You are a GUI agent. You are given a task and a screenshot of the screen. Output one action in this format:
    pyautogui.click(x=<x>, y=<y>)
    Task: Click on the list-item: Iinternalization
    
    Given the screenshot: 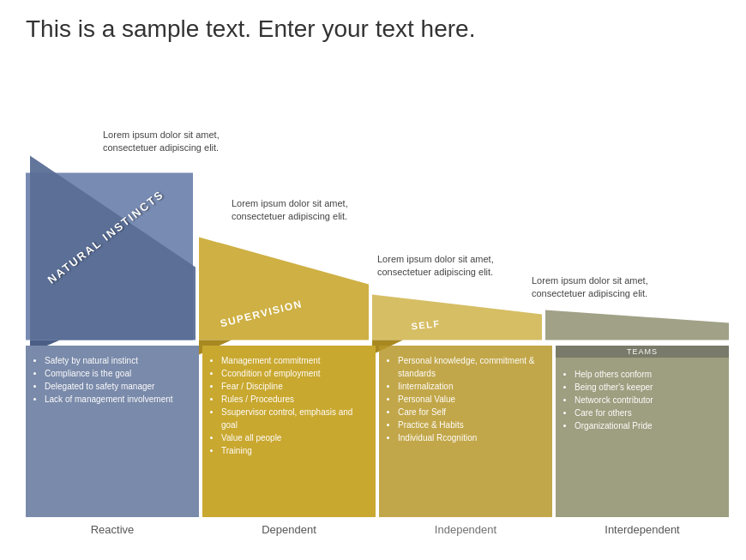 What is the action you would take?
    pyautogui.click(x=472, y=386)
    